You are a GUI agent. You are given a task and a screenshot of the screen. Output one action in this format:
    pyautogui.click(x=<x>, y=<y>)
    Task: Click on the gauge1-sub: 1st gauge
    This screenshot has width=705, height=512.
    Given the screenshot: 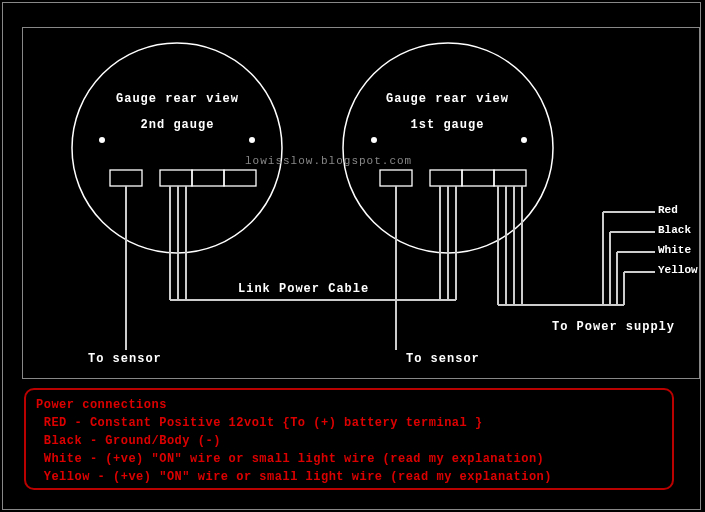 What is the action you would take?
    pyautogui.click(x=448, y=125)
    